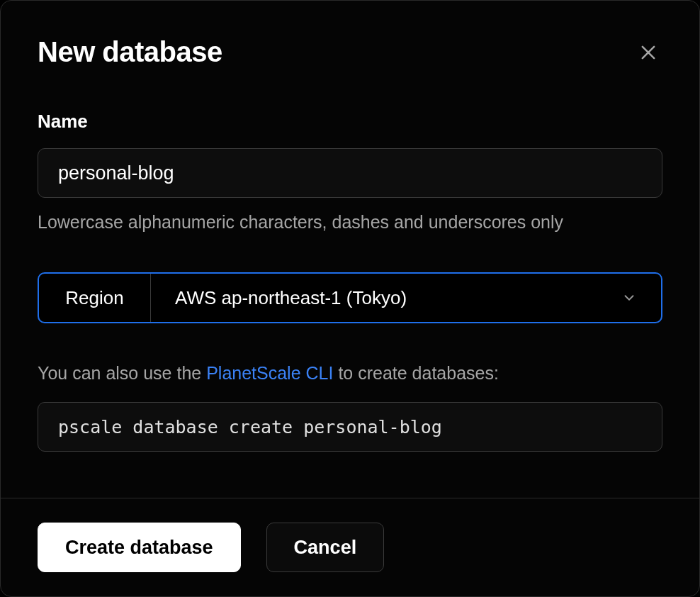 The height and width of the screenshot is (597, 700). What do you see at coordinates (95, 298) in the screenshot?
I see `region-label: Region` at bounding box center [95, 298].